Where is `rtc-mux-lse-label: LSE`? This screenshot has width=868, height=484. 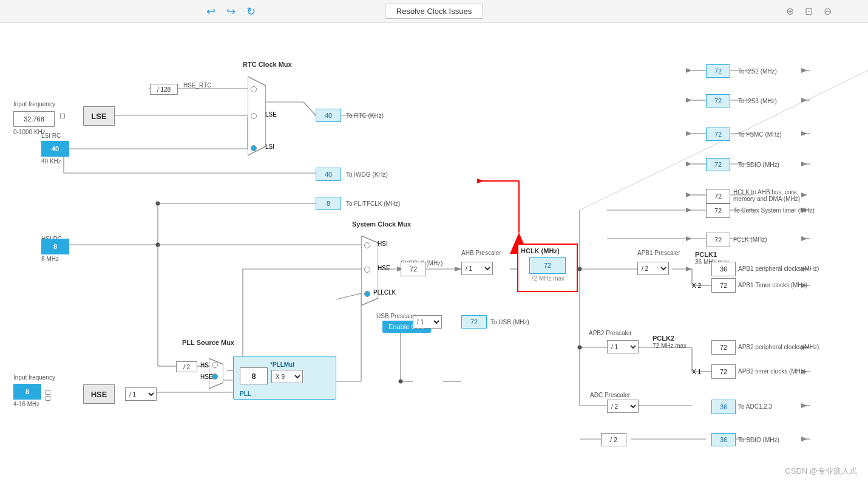
rtc-mux-lse-label: LSE is located at coordinates (271, 114).